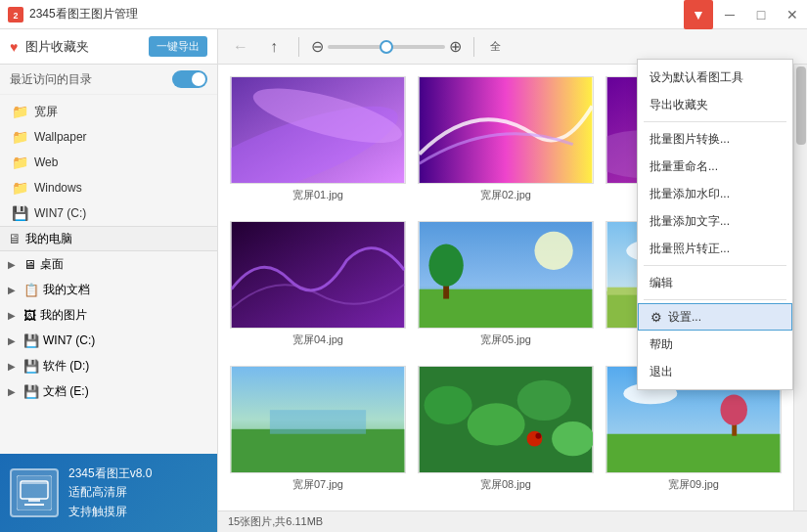 Image resolution: width=807 pixels, height=532 pixels. What do you see at coordinates (190, 79) in the screenshot?
I see `recent-toggle` at bounding box center [190, 79].